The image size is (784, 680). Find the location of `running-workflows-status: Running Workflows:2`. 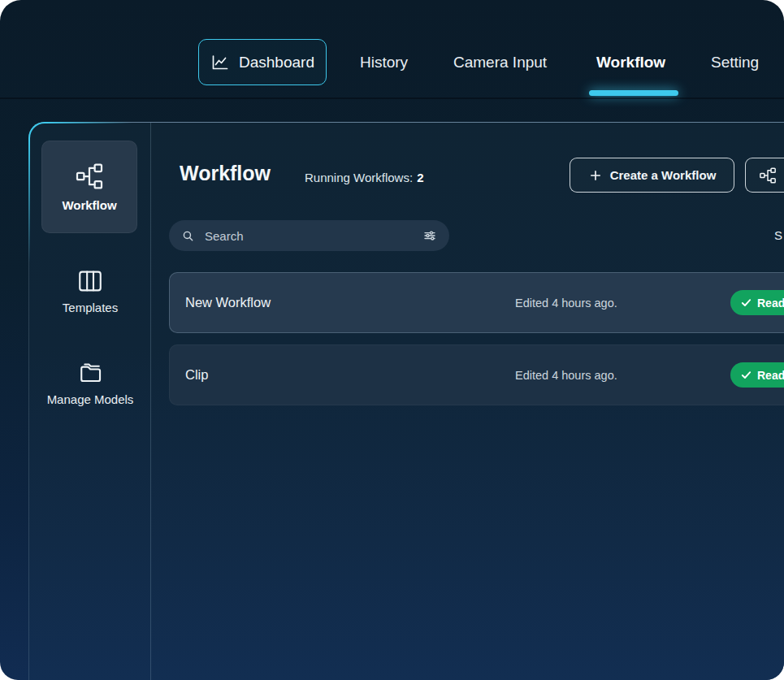

running-workflows-status: Running Workflows:2 is located at coordinates (364, 177).